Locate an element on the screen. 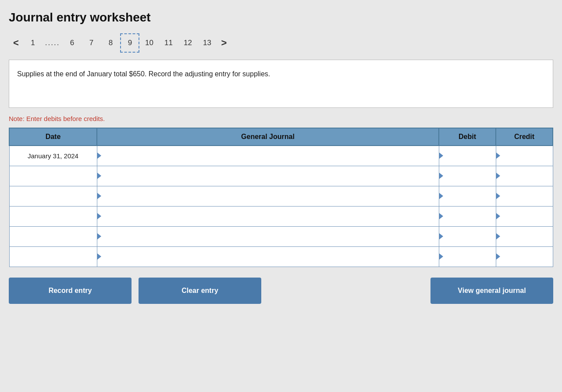 The height and width of the screenshot is (392, 562). table-row: January 31, 2024 is located at coordinates (281, 156).